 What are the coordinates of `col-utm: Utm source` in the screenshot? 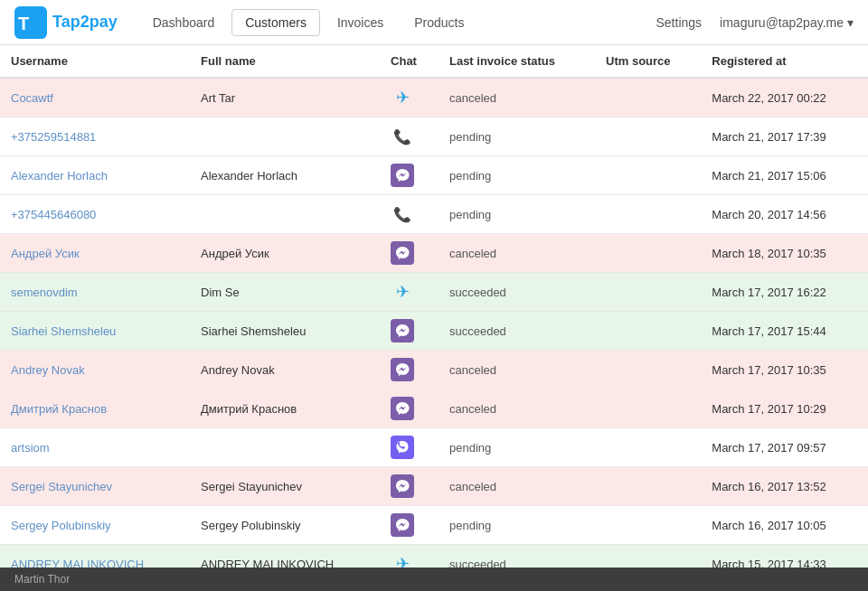 It's located at (647, 61).